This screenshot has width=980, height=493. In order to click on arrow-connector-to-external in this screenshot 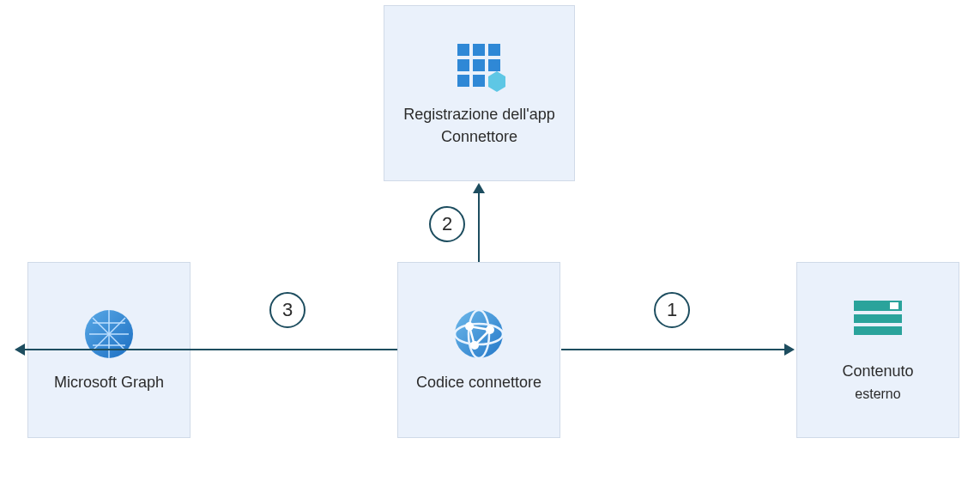, I will do `click(674, 350)`.